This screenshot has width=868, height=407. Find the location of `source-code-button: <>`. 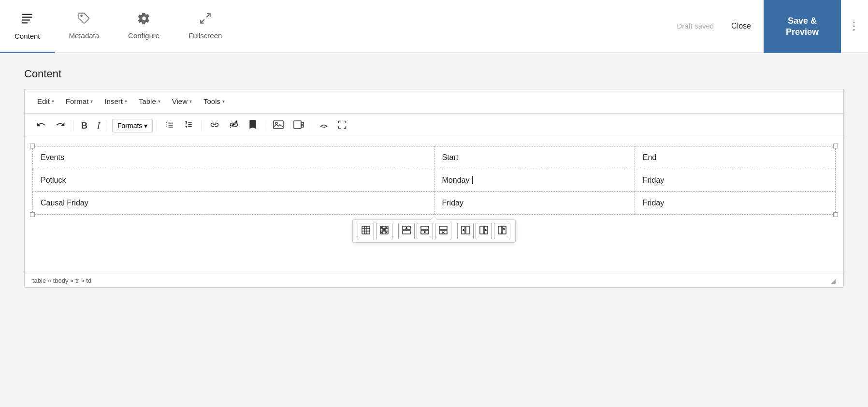

source-code-button: <> is located at coordinates (324, 126).